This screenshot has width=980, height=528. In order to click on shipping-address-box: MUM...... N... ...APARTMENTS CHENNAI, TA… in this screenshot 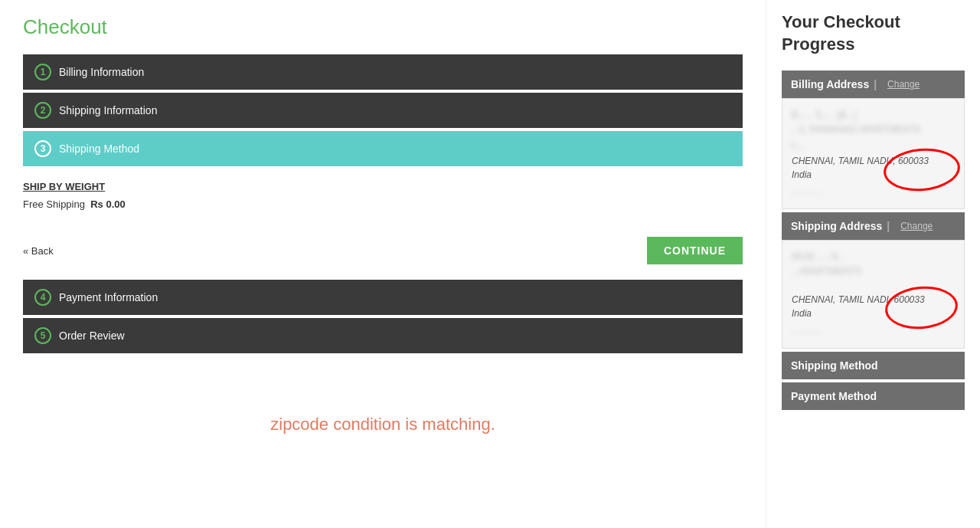, I will do `click(873, 294)`.